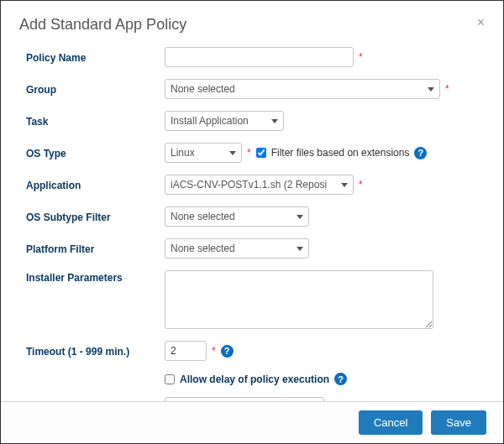 The height and width of the screenshot is (444, 504). What do you see at coordinates (255, 217) in the screenshot?
I see `row-os-subtype: OS Subtype Filter None selected` at bounding box center [255, 217].